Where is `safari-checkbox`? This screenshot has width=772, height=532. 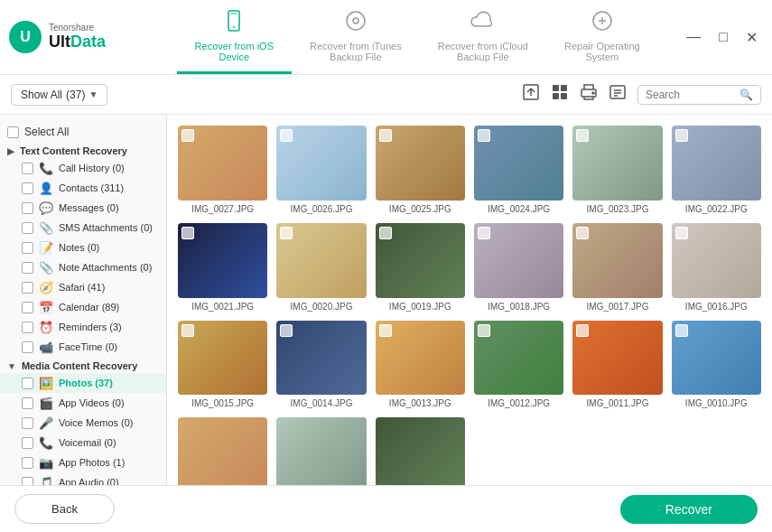
safari-checkbox is located at coordinates (27, 287).